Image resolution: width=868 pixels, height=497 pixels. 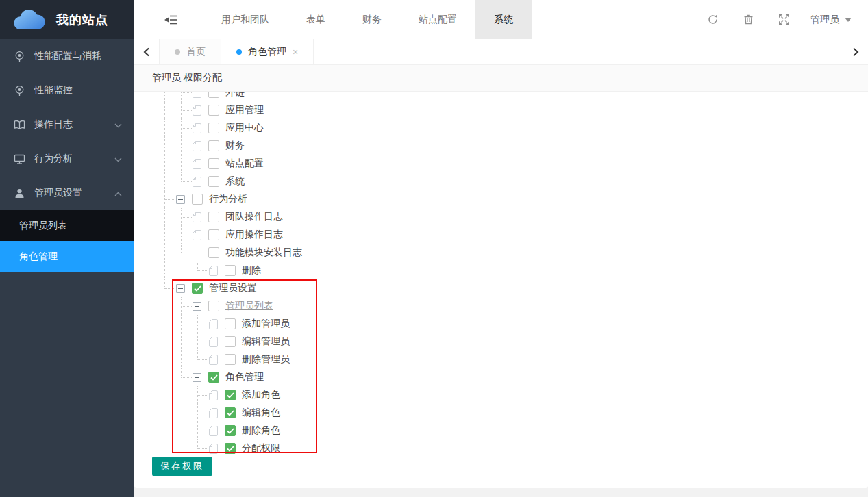 I want to click on tree-node-label: 删除角色, so click(x=261, y=431).